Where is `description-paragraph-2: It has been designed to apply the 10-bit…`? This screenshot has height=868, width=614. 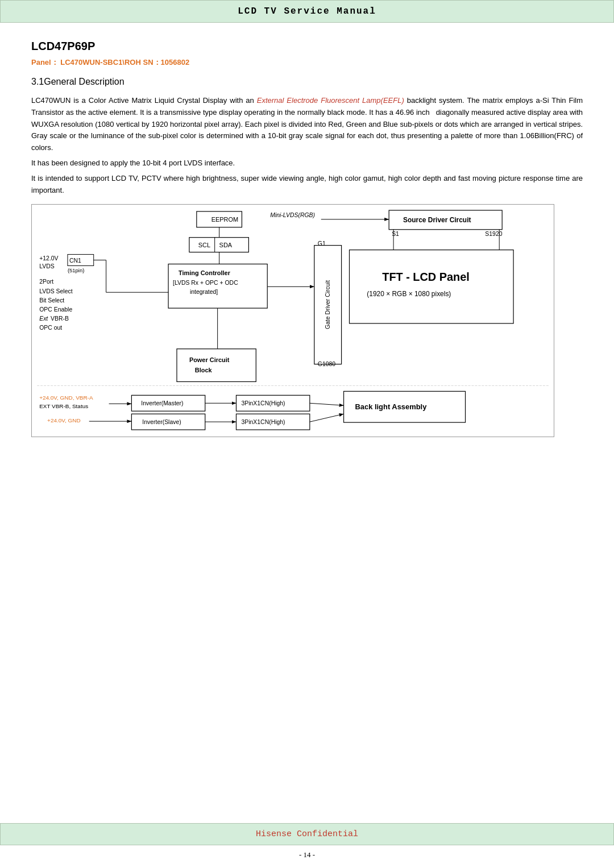 description-paragraph-2: It has been designed to apply the 10-bit… is located at coordinates (307, 164).